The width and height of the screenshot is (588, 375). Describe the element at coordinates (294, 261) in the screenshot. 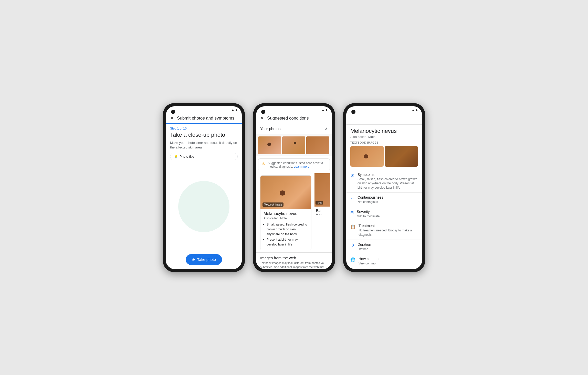

I see `web-images-section: Images from the web Textbook images may …` at that location.